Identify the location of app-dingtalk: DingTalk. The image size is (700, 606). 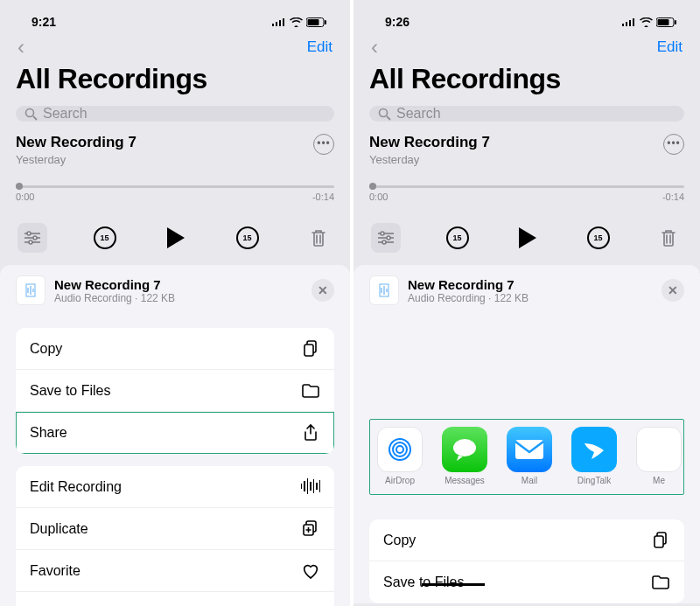
(594, 456).